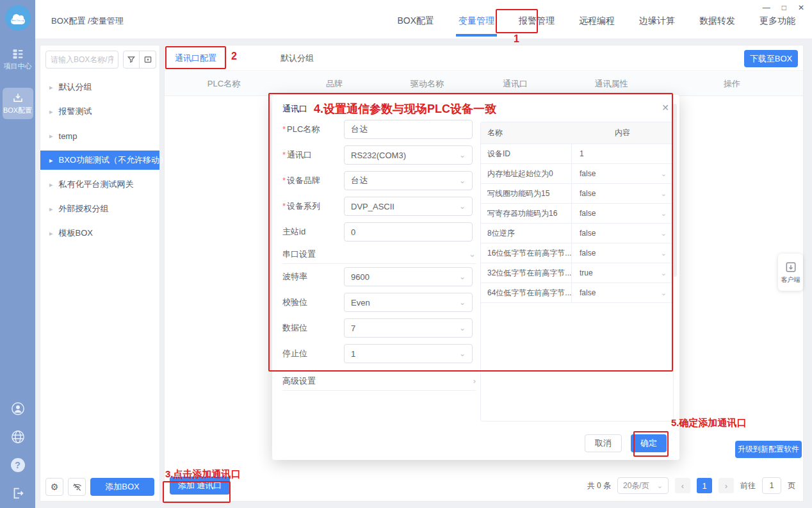 This screenshot has height=508, width=812. Describe the element at coordinates (77, 487) in the screenshot. I see `offline-button` at that location.